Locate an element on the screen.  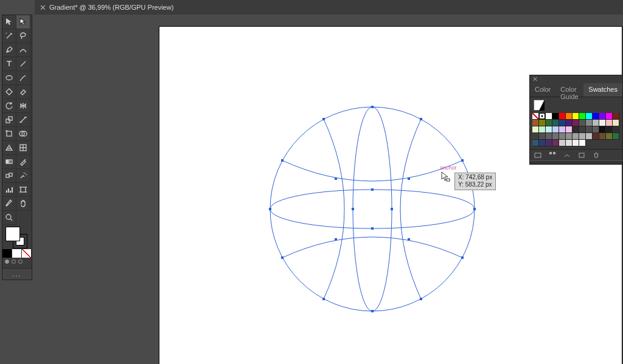
selection-tool is located at coordinates (10, 22).